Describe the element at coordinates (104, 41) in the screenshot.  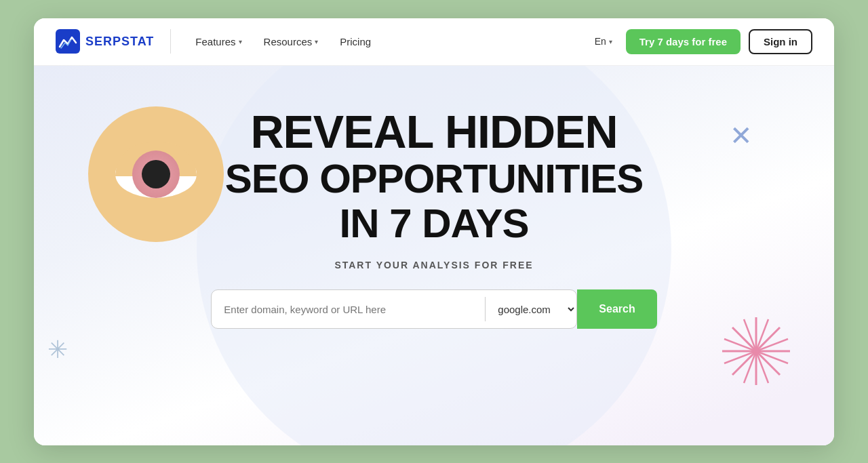
I see `logo: SERPSTAT` at that location.